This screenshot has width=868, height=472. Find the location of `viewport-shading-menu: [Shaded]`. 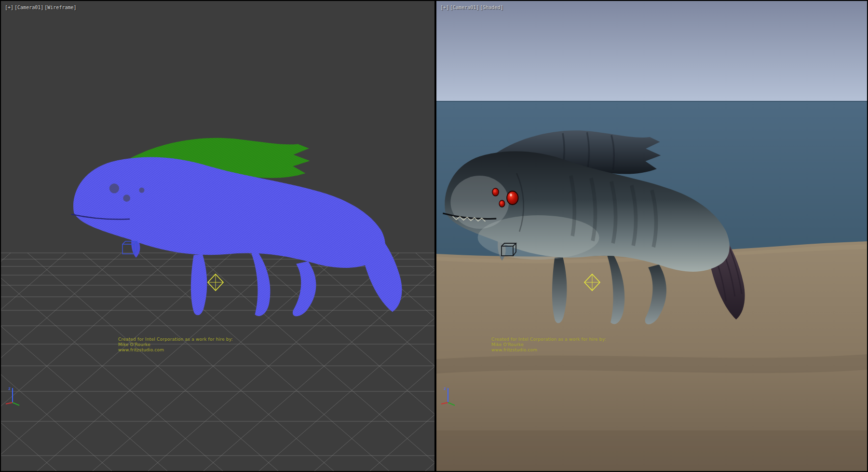

viewport-shading-menu: [Shaded] is located at coordinates (491, 8).